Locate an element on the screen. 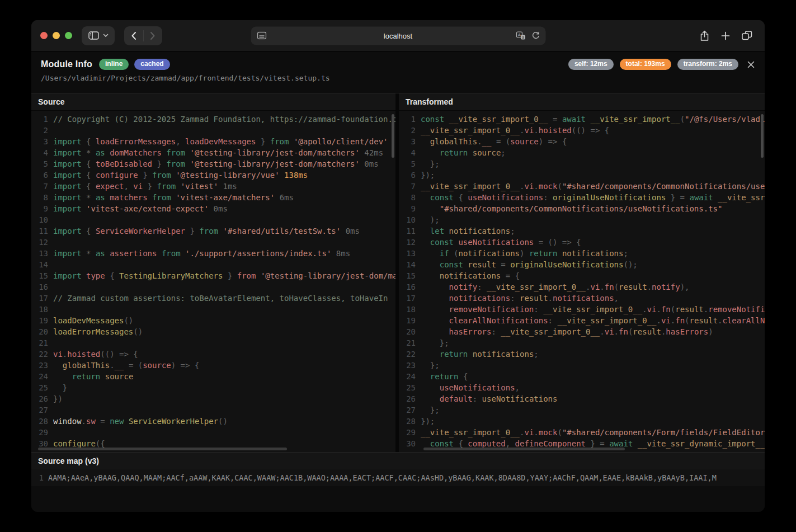 This screenshot has height=532, width=796. line-number: 1 is located at coordinates (37, 478).